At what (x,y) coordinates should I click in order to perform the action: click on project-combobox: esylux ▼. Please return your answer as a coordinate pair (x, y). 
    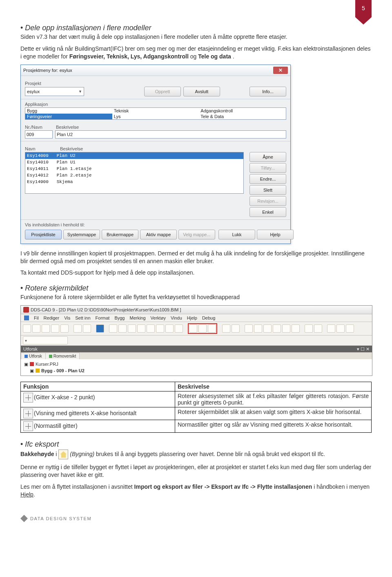
    Looking at the image, I should click on (55, 92).